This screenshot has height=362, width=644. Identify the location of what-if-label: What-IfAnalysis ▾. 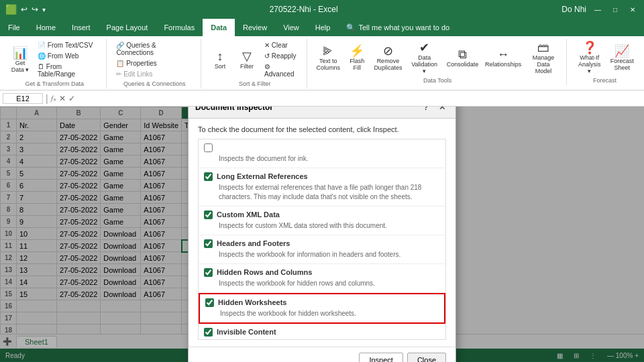
(589, 64).